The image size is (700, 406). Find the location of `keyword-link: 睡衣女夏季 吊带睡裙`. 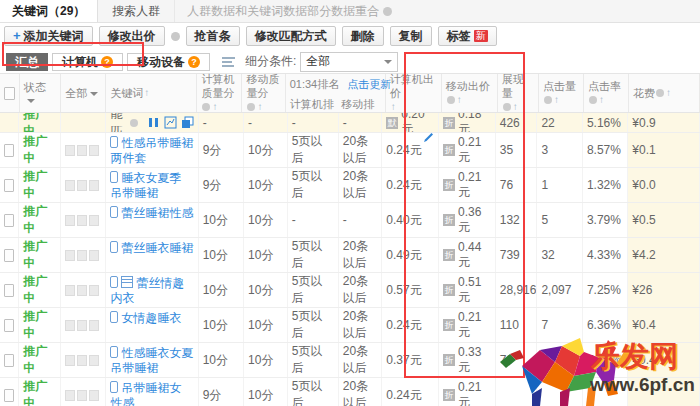

keyword-link: 睡衣女夏季 吊带睡裙 is located at coordinates (146, 186).